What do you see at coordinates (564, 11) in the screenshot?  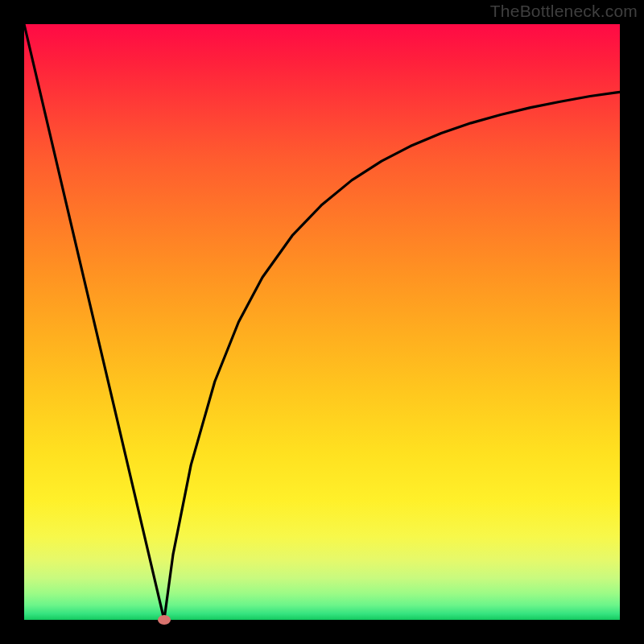 I see `watermark-text: TheBottleneck.com` at bounding box center [564, 11].